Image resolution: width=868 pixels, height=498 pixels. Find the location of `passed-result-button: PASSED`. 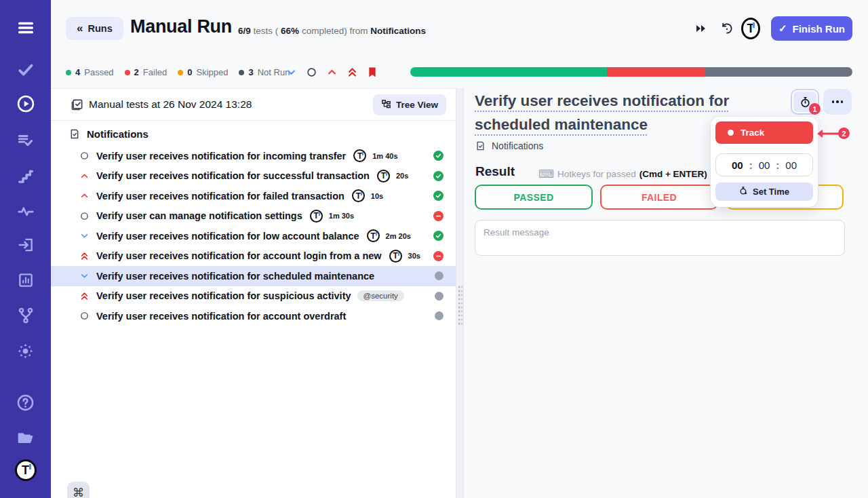

passed-result-button: PASSED is located at coordinates (534, 197).